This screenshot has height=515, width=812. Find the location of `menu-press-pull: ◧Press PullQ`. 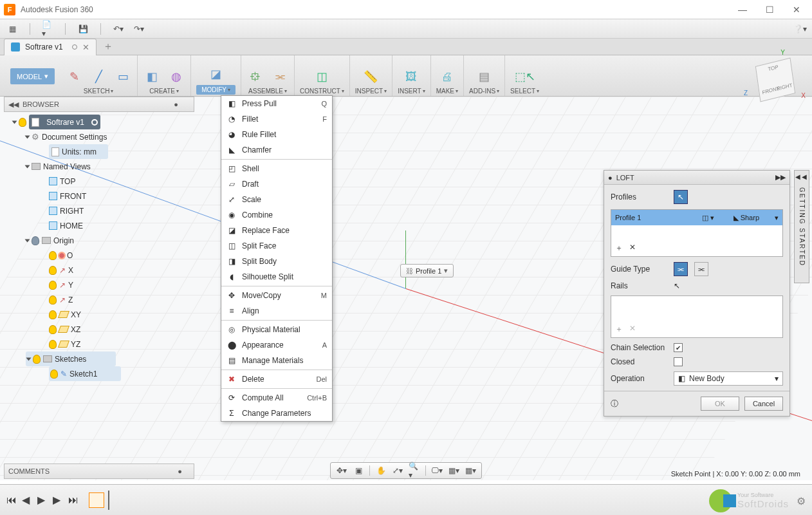

menu-press-pull: ◧Press PullQ is located at coordinates (277, 104).